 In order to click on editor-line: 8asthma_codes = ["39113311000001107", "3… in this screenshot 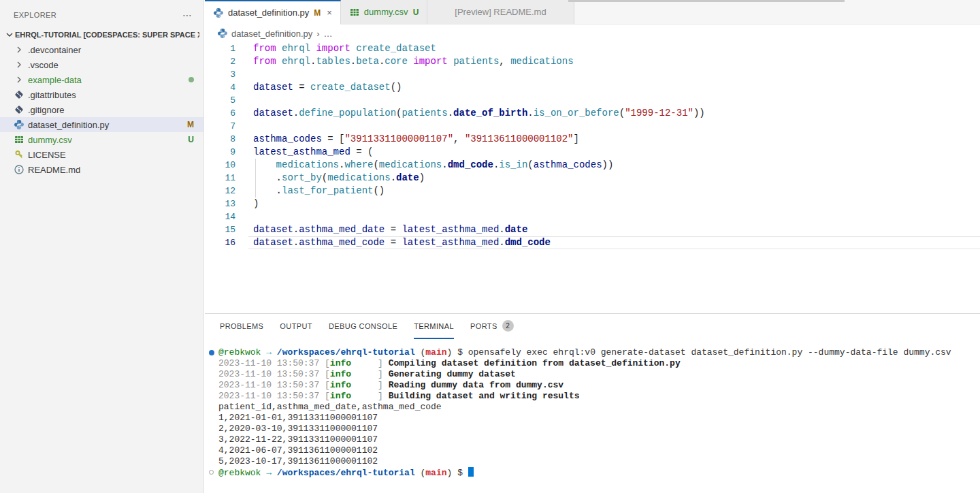, I will do `click(592, 139)`.